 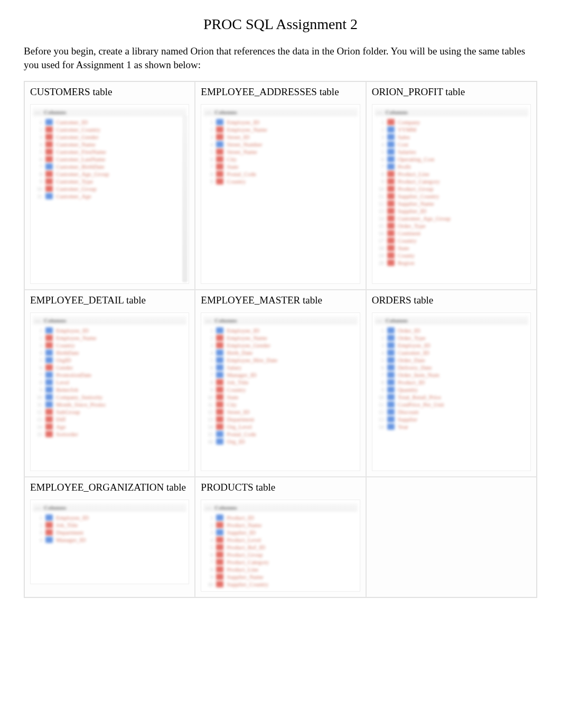 I want to click on column-row: 6Customer_LastName, so click(x=110, y=159).